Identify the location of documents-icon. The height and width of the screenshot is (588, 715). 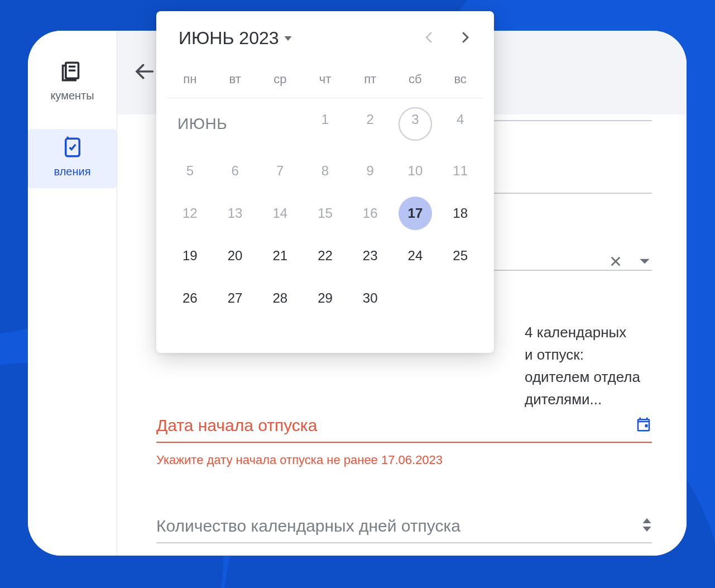
(73, 73).